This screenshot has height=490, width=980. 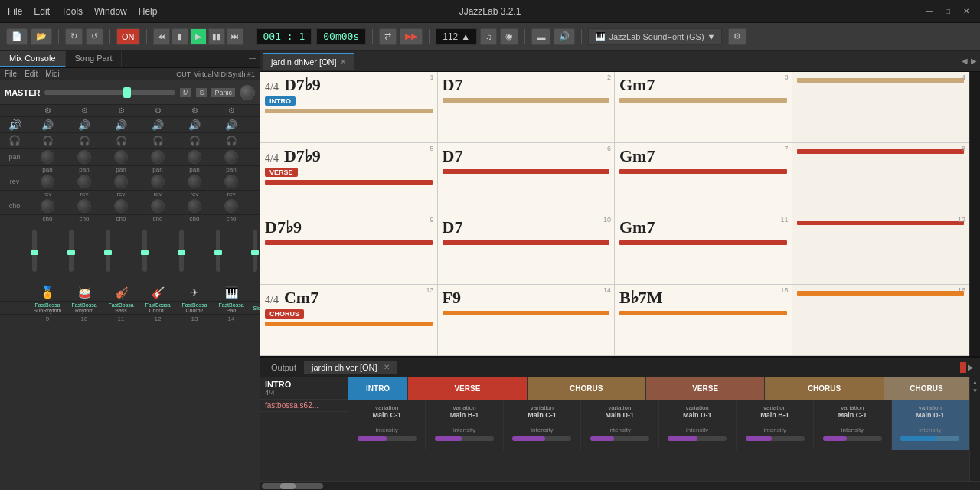 What do you see at coordinates (186, 93) in the screenshot?
I see `master-m-button: M` at bounding box center [186, 93].